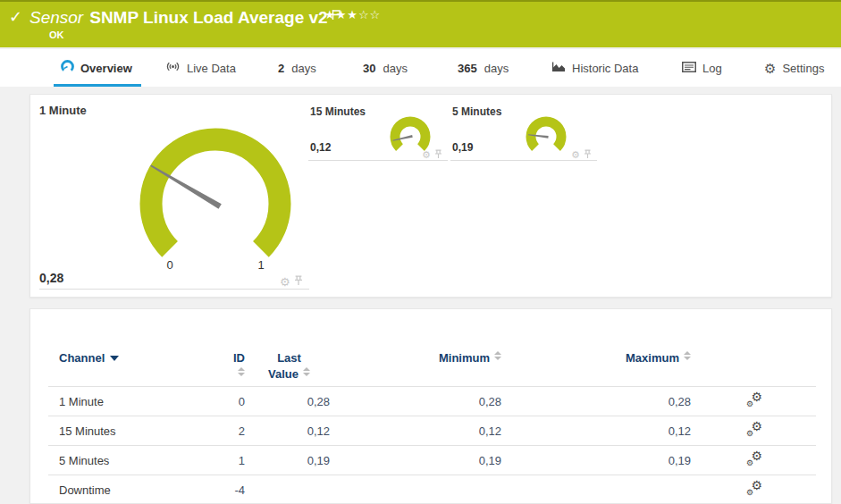  What do you see at coordinates (52, 278) in the screenshot?
I see `gauge-1-minute-value: 0,28` at bounding box center [52, 278].